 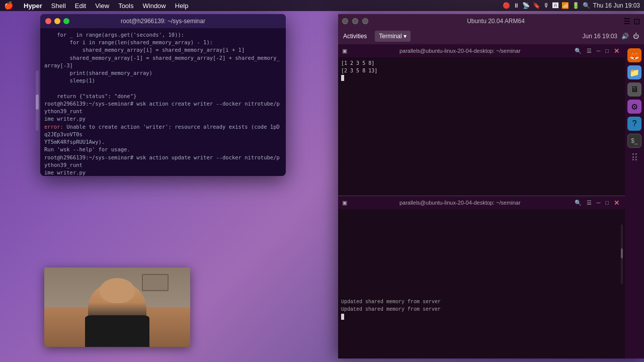 I want to click on term-menu-icon: ☰, so click(x=589, y=51).